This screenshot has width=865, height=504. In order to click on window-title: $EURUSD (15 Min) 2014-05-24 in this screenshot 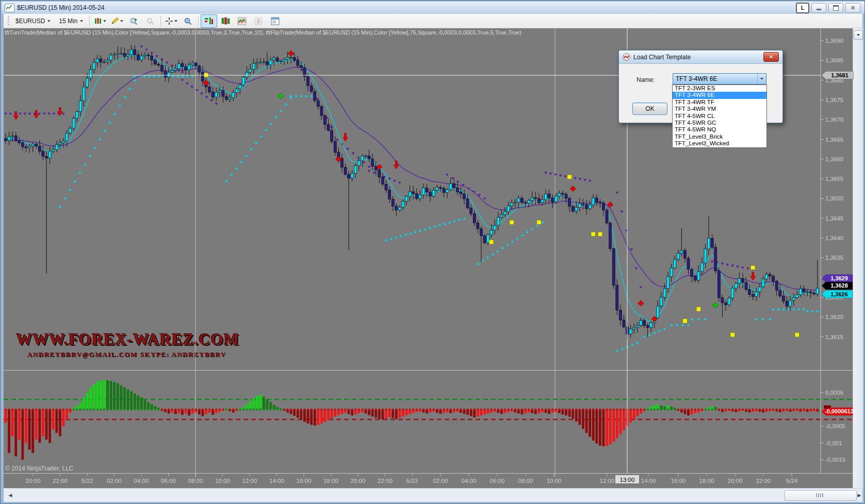, I will do `click(61, 8)`.